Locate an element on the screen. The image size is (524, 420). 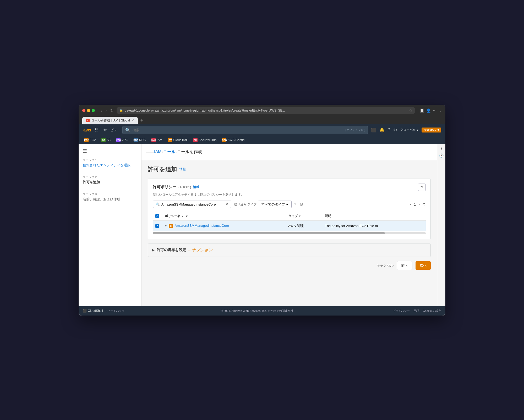
shortcut-vpc-label: VPC is located at coordinates (125, 140).